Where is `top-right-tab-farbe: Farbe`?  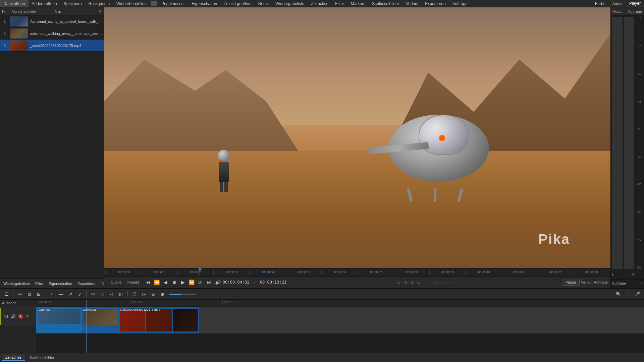
top-right-tab-farbe: Farbe is located at coordinates (600, 4).